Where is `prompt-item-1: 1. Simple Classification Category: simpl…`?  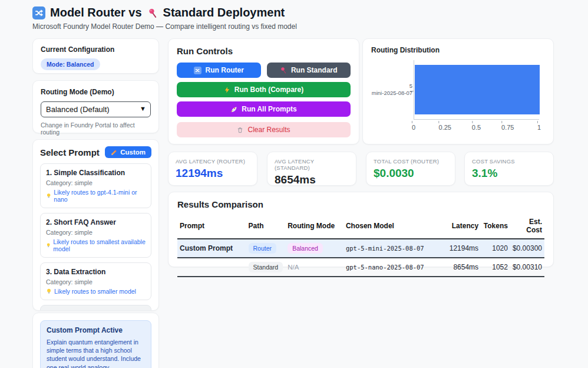 prompt-item-1: 1. Simple Classification Category: simpl… is located at coordinates (95, 186).